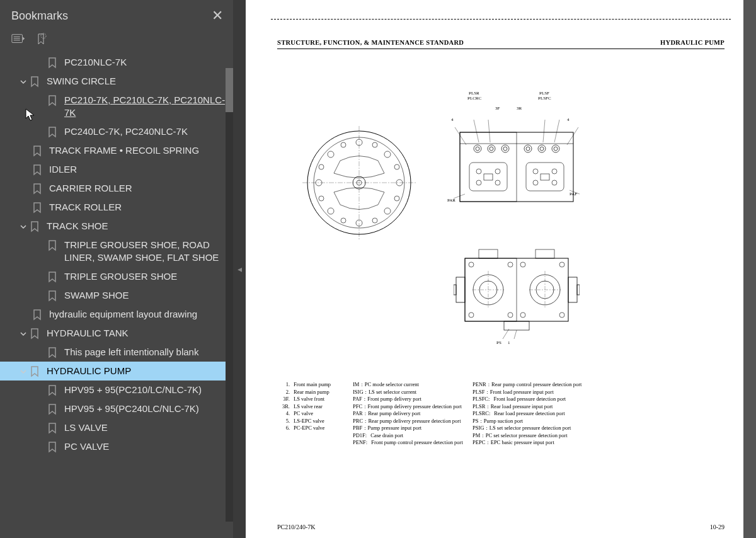 This screenshot has width=756, height=538. Describe the element at coordinates (413, 414) in the screenshot. I see `legend-col-2: IM : PC mode selector currentISIG : LS s…` at that location.